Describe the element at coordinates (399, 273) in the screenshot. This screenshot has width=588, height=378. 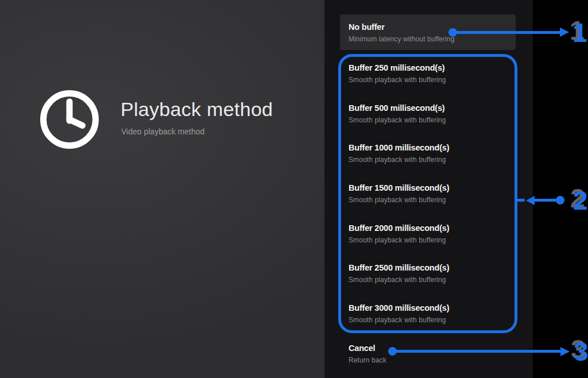
I see `option-buffer-2500: Buffer 2500 millisecond(s) Smooth playba…` at that location.